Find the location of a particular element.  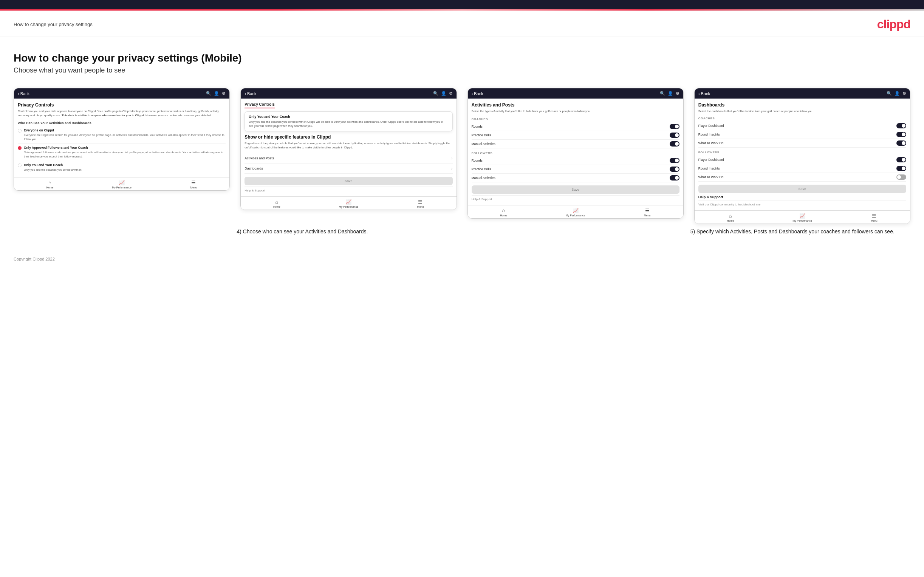

person-icon4: 👤 is located at coordinates (897, 93).